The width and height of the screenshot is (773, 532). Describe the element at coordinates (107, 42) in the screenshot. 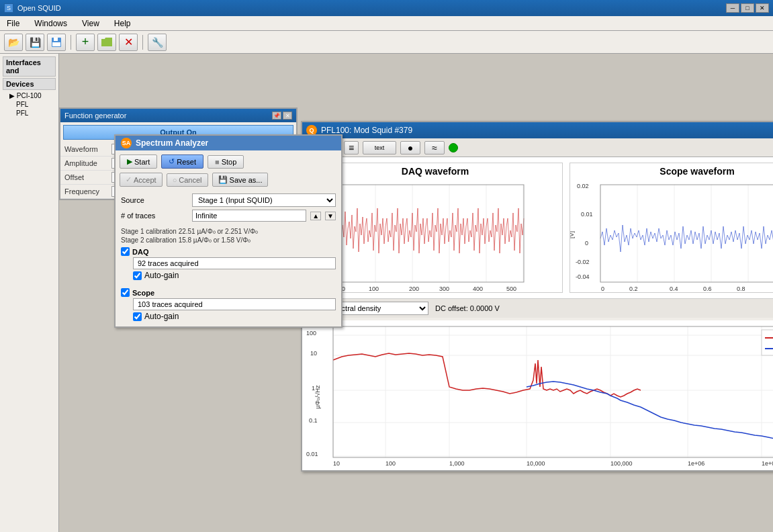

I see `folder-button` at that location.